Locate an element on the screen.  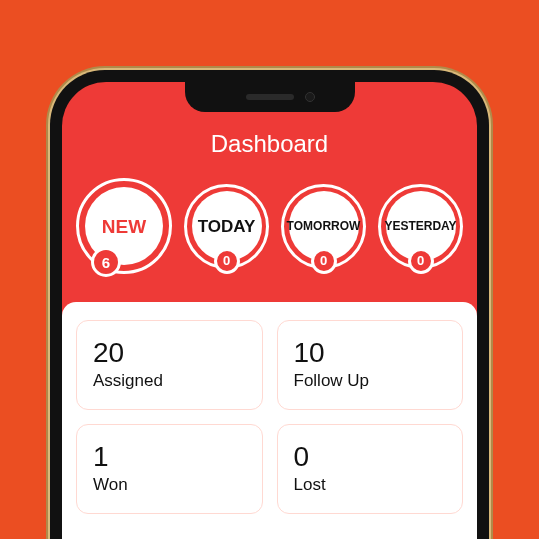
filter-pill-count: 6 is located at coordinates (106, 262).